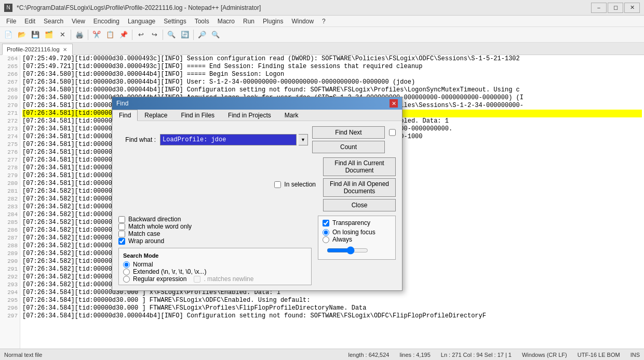 Image resolution: width=644 pixels, height=360 pixels. Describe the element at coordinates (10, 191) in the screenshot. I see `line-number-281: 281` at that location.